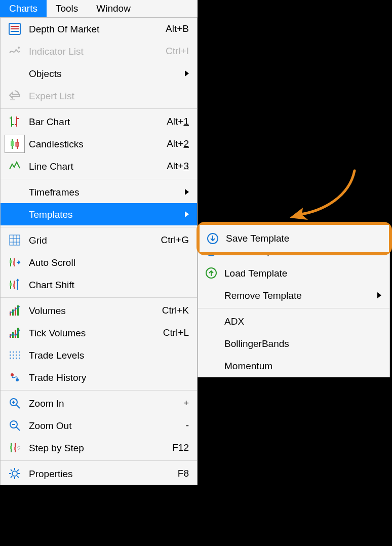  Describe the element at coordinates (99, 377) in the screenshot. I see `menu-trade-history: Trade History` at that location.